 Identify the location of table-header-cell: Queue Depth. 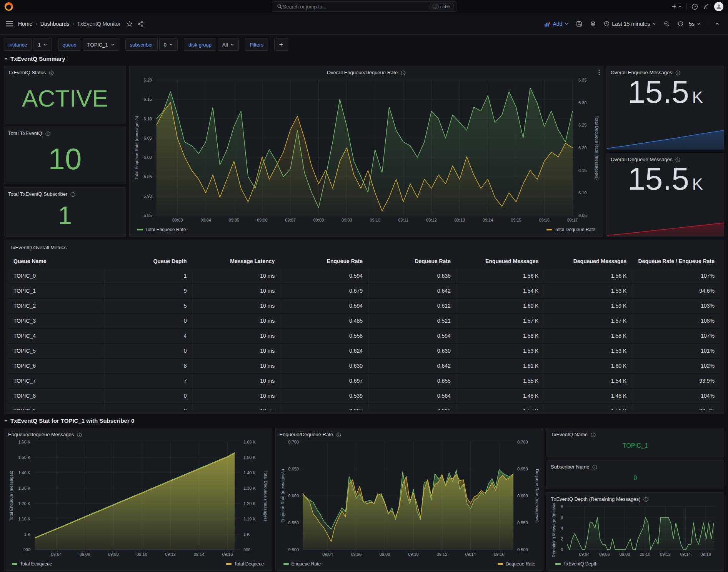
(148, 262).